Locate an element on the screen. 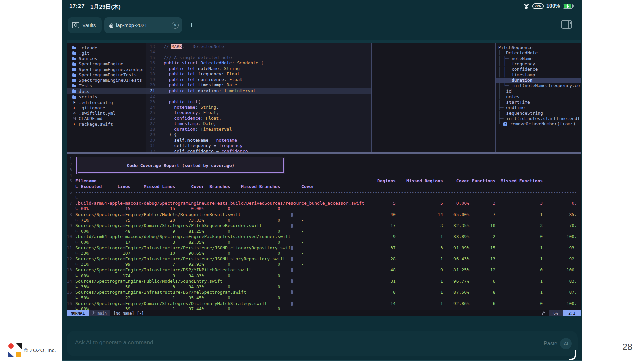 The height and width of the screenshot is (362, 644). outline-item-duration: │ ├─ duration is located at coordinates (538, 80).